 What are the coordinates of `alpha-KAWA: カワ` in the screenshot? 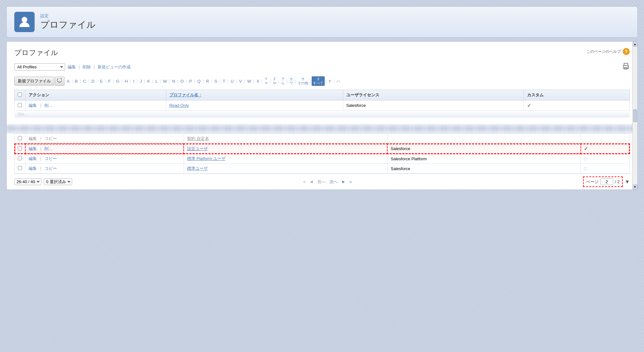 It's located at (291, 81).